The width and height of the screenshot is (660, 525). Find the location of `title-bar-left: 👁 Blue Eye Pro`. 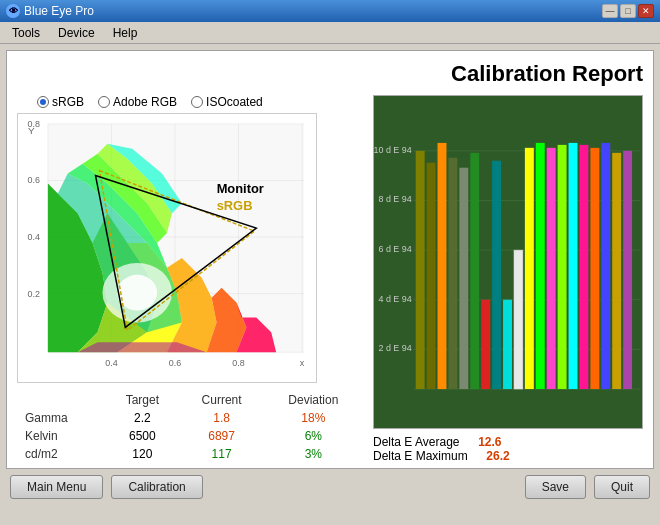

title-bar-left: 👁 Blue Eye Pro is located at coordinates (50, 11).